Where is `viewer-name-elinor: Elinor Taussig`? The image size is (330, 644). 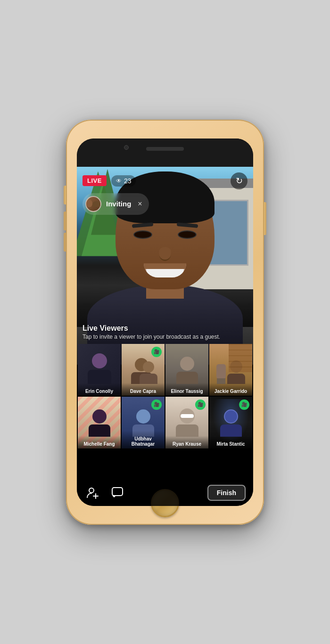
viewer-name-elinor: Elinor Taussig is located at coordinates (187, 389).